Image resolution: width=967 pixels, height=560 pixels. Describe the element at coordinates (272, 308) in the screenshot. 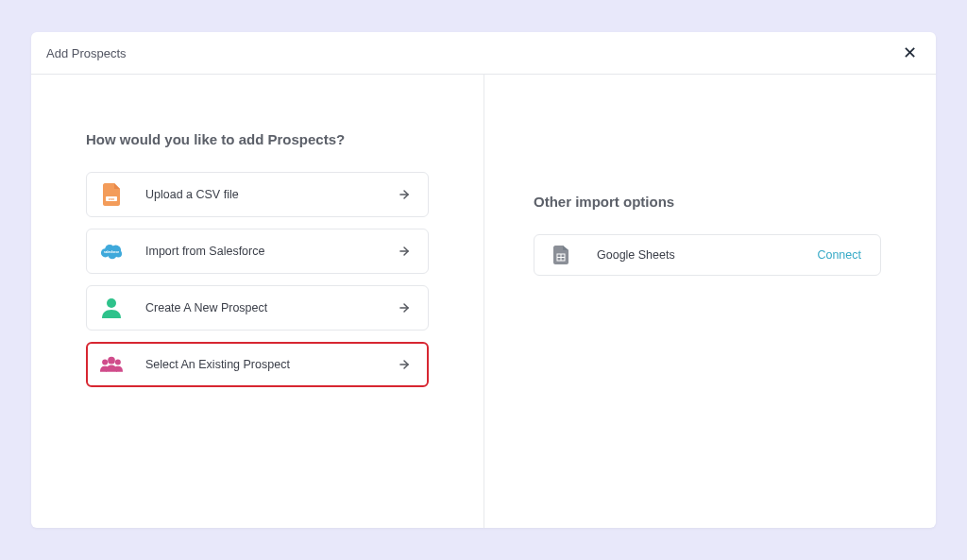

I see `option-label: Create A New Prospect` at that location.